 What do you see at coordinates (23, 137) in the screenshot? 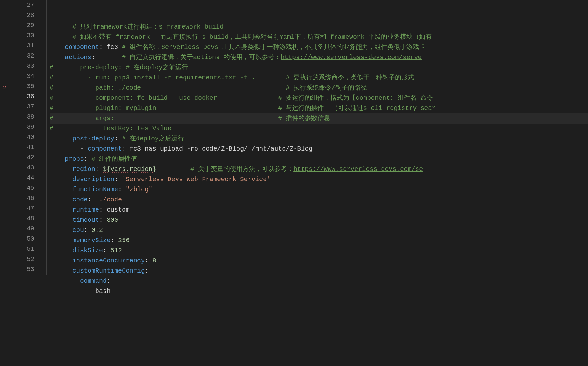
I see `line-number: 40` at bounding box center [23, 137].